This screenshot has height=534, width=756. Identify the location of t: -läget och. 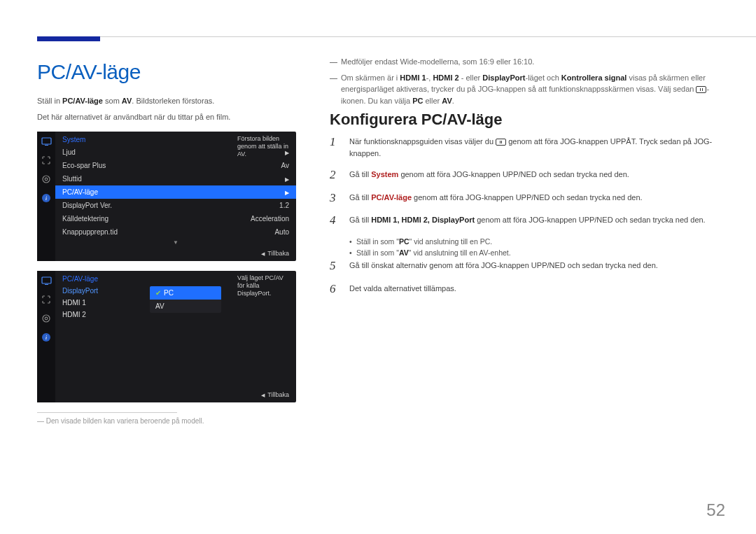
(543, 78).